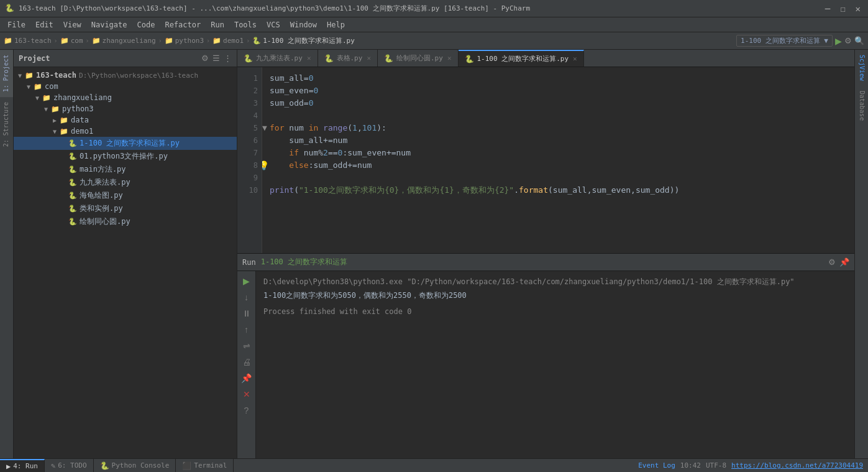  Describe the element at coordinates (205, 58) in the screenshot. I see `project-settings-button: ⚙` at that location.